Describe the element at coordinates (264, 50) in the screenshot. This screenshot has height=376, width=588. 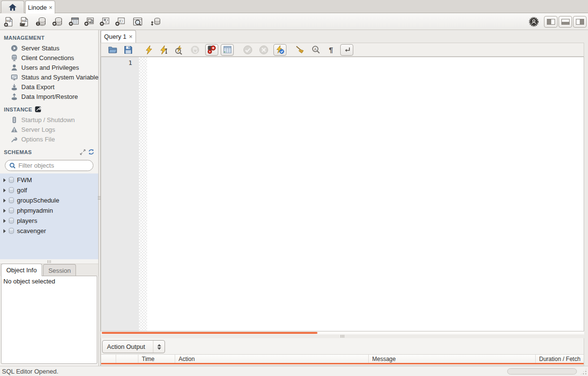
I see `rollback-x-icon` at that location.